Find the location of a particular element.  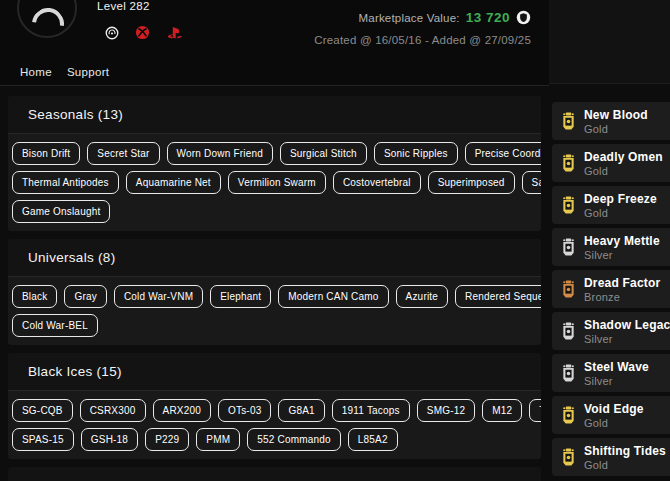

charm-title: Void Edge is located at coordinates (614, 409).